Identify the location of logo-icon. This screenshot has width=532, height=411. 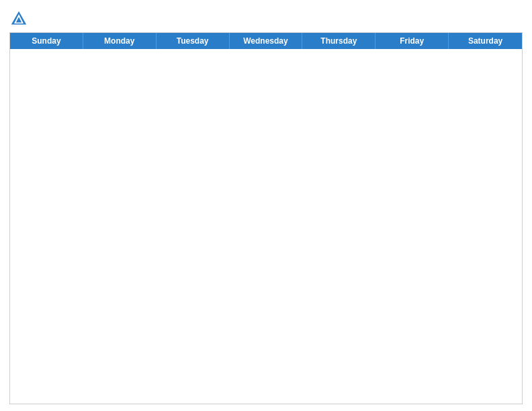
(19, 19).